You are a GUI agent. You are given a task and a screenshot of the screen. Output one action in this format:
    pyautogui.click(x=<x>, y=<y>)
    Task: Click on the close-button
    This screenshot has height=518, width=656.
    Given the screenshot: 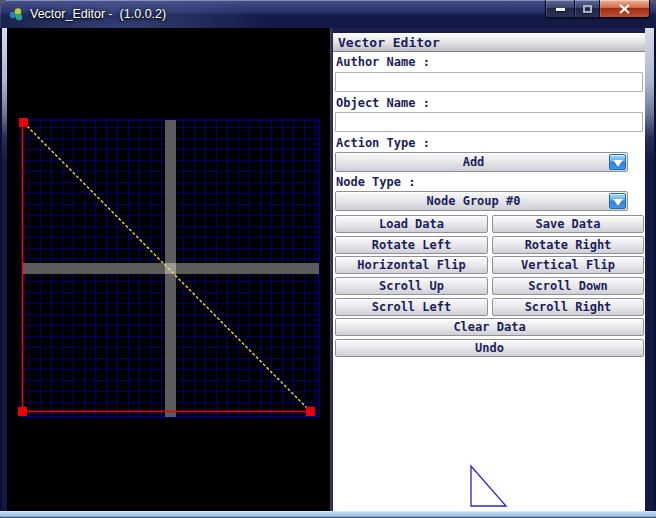 What is the action you would take?
    pyautogui.click(x=624, y=8)
    